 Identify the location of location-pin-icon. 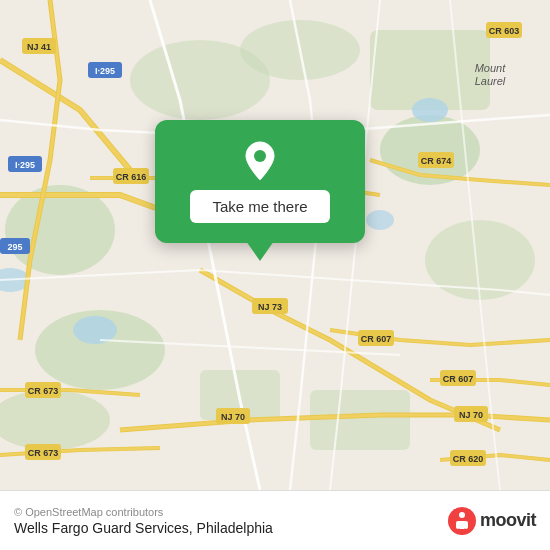
(260, 160).